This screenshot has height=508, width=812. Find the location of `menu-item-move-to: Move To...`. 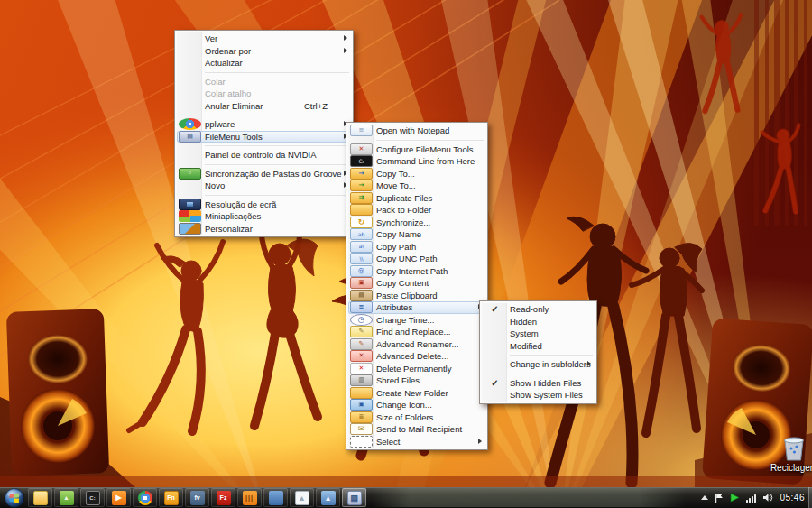

menu-item-move-to: Move To... is located at coordinates (417, 186).